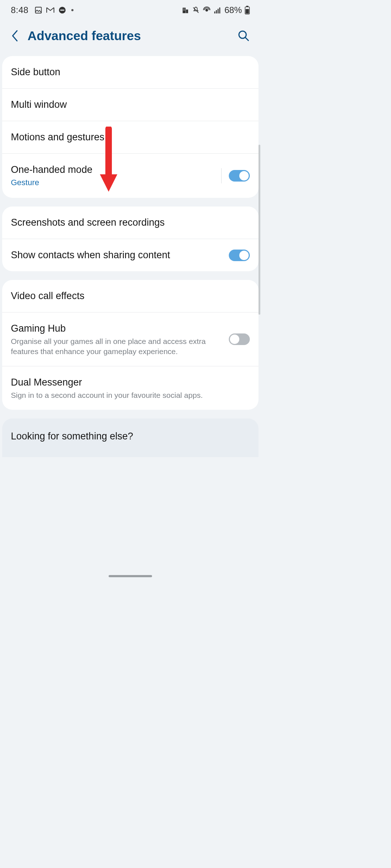 The image size is (391, 868). What do you see at coordinates (20, 10) in the screenshot?
I see `status-time: 8:48` at bounding box center [20, 10].